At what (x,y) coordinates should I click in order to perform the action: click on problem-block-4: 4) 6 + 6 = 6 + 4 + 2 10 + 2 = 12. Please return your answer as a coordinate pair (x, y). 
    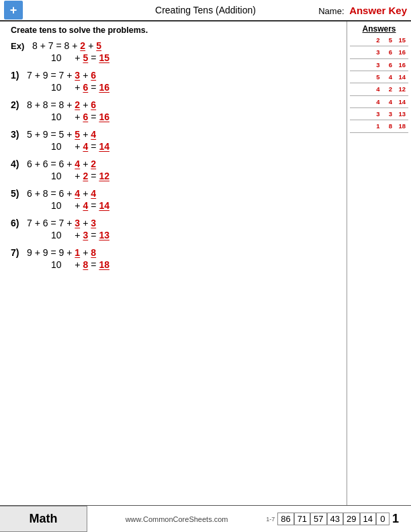
    Looking at the image, I should click on (173, 170).